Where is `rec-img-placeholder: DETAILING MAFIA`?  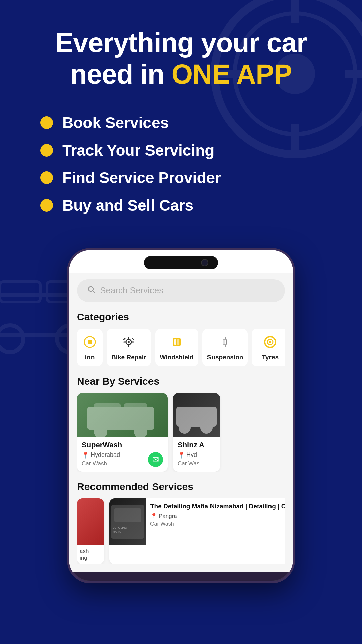
rec-img-placeholder: DETAILING MAFIA is located at coordinates (128, 522).